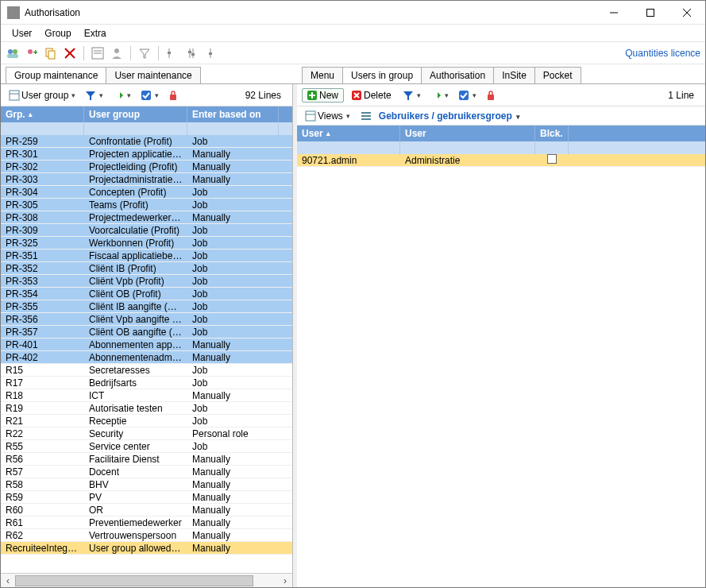  I want to click on menu-user: User, so click(22, 33).